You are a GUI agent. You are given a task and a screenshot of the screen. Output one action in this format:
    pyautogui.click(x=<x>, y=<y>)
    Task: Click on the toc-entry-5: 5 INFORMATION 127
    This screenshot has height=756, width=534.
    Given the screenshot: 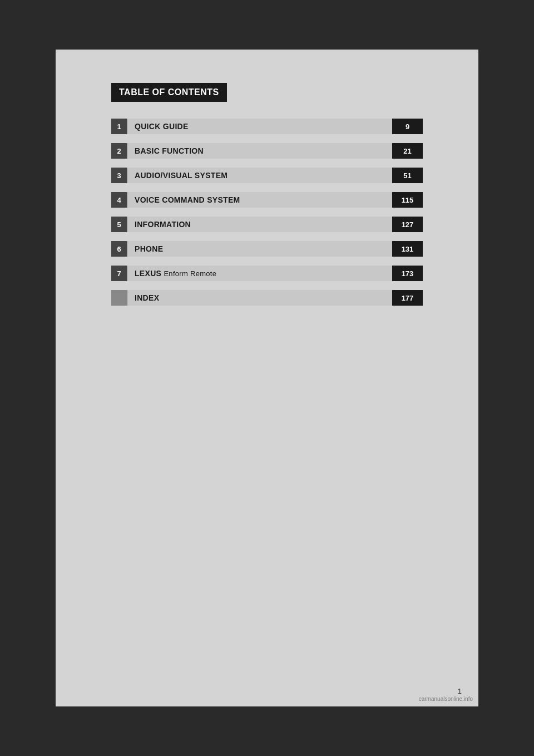 What is the action you would take?
    pyautogui.click(x=267, y=224)
    